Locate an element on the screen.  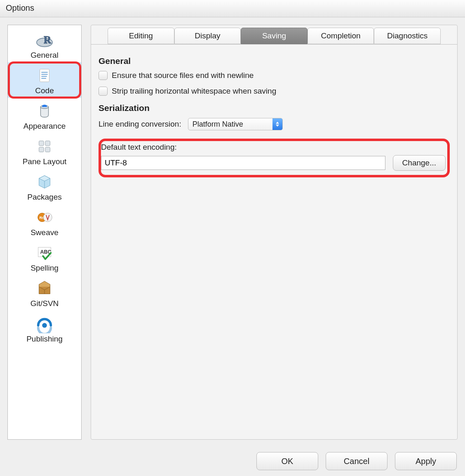
sidebar-item-packages: Packages is located at coordinates (45, 186).